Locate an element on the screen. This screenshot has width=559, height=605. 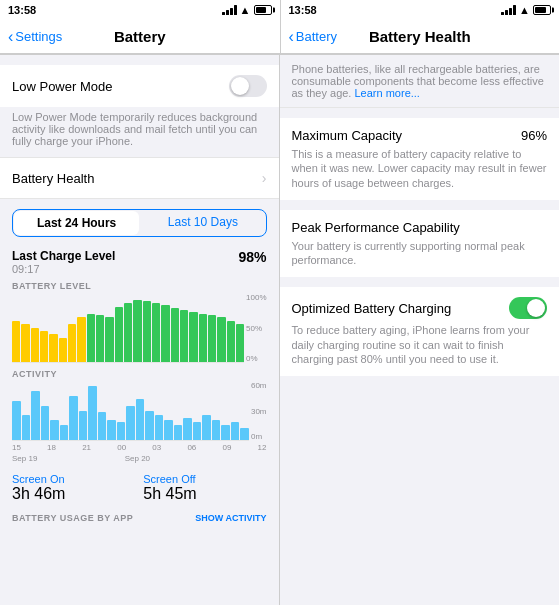
optimized-charging-toggle-knob is located at coordinates (536, 308).